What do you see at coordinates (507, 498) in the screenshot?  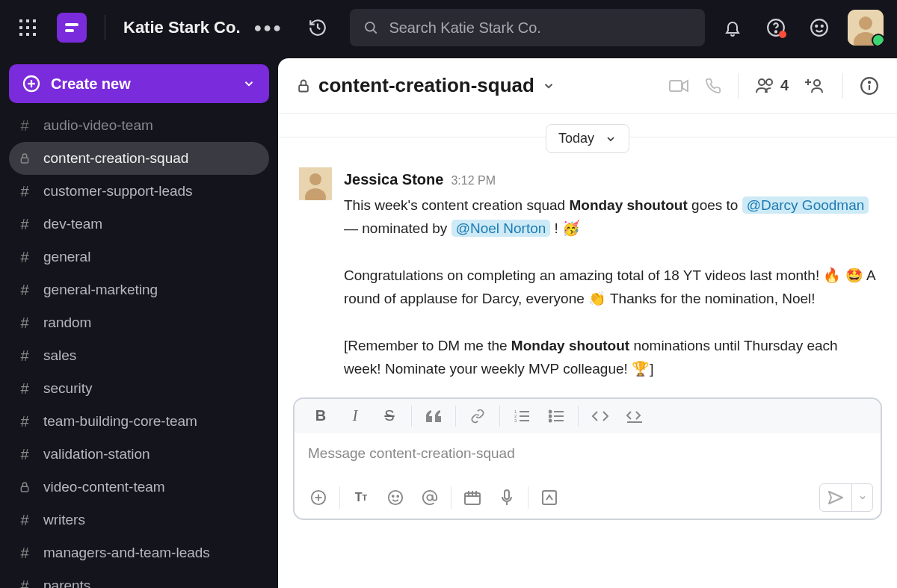 I see `audio-record-button` at bounding box center [507, 498].